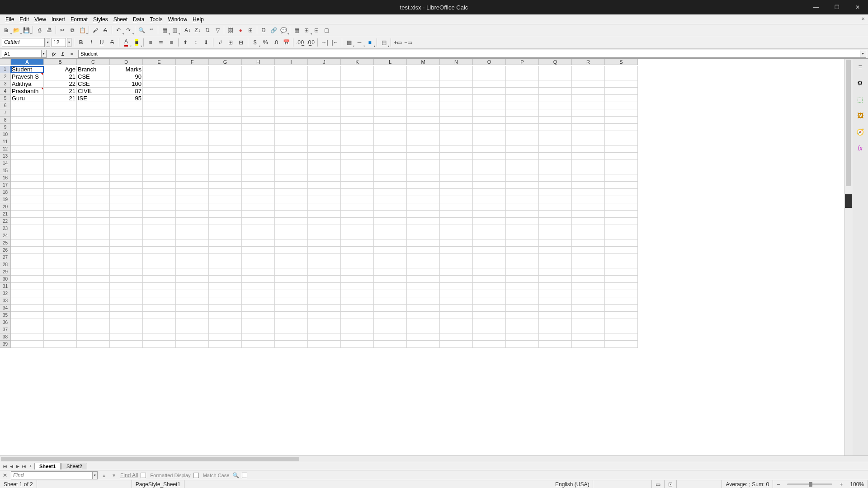  What do you see at coordinates (589, 200) in the screenshot?
I see `cell-R19` at bounding box center [589, 200].